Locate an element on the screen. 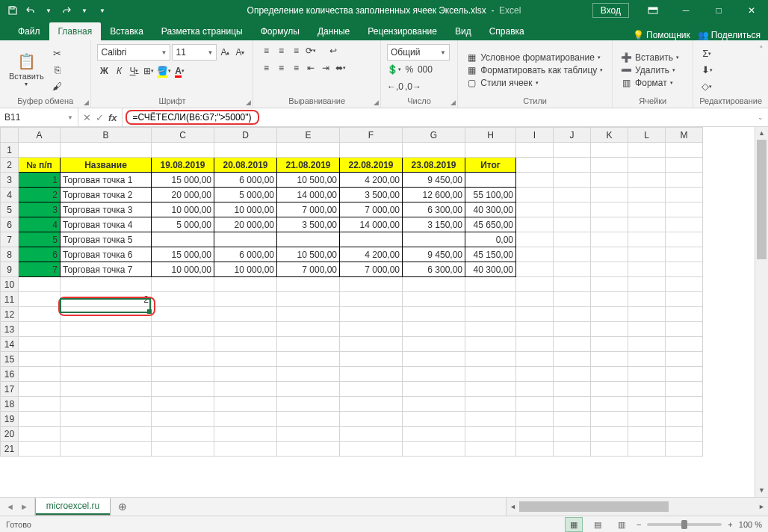  cell-L7 is located at coordinates (647, 240).